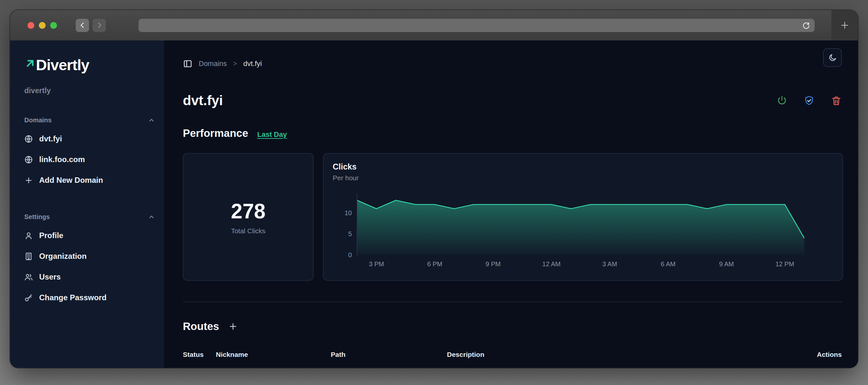  I want to click on close-window-button, so click(31, 25).